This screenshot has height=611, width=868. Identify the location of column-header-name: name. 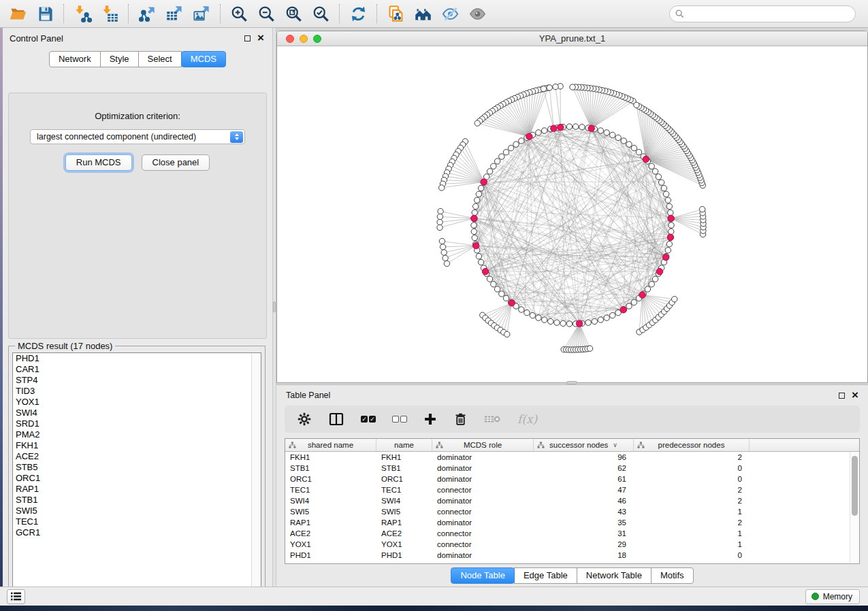
(404, 445).